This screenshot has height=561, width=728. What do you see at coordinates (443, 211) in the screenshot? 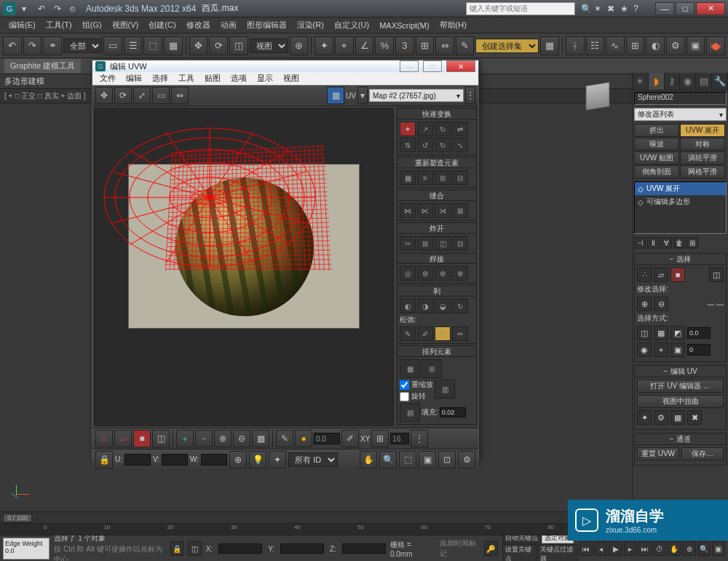
I see `stitch-3-icon: ⋊` at bounding box center [443, 211].